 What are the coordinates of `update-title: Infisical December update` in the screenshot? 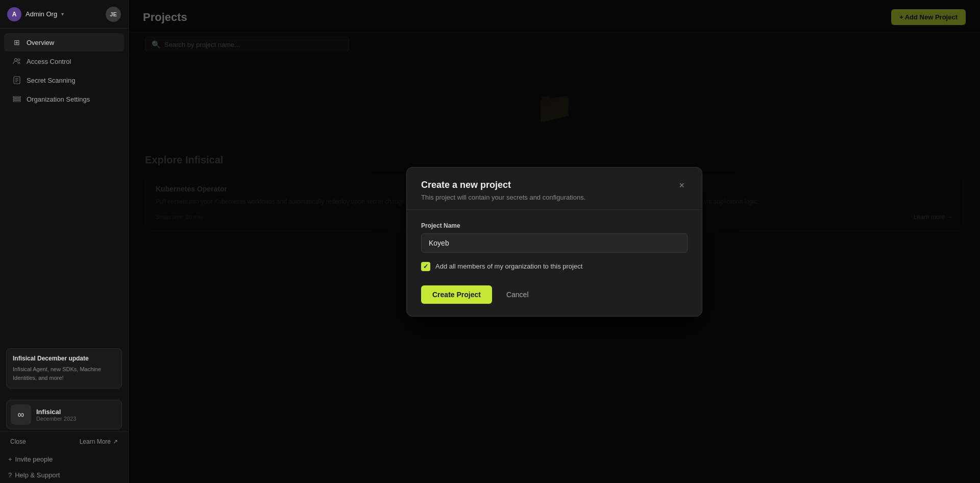 It's located at (64, 358).